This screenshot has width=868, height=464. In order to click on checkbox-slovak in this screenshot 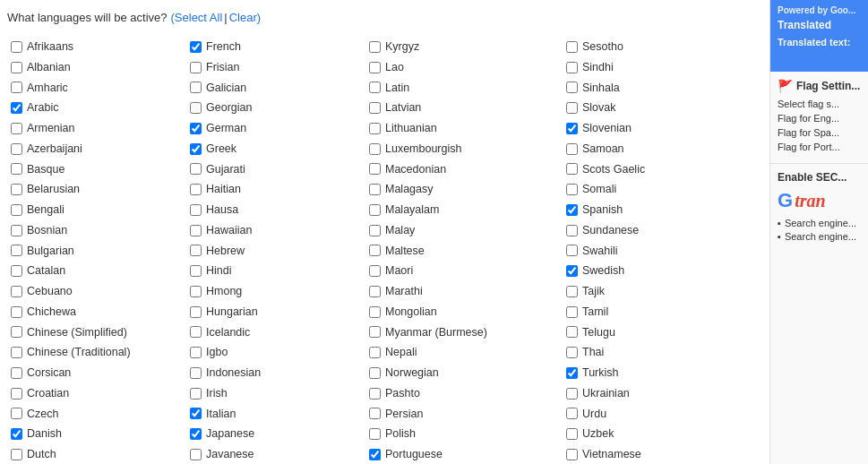, I will do `click(572, 107)`.